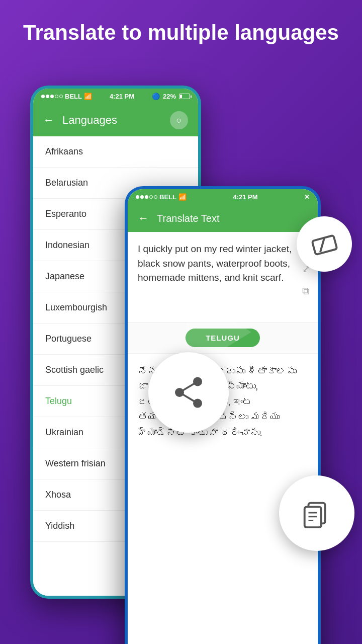 This screenshot has width=362, height=644. Describe the element at coordinates (156, 97) in the screenshot. I see `bluetooth-icon-back: 🔵` at that location.